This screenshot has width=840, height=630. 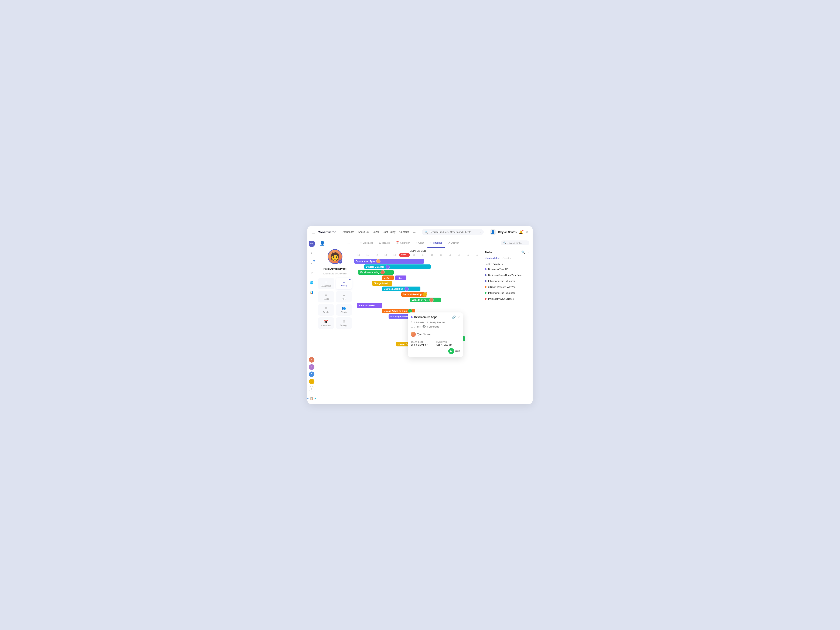 What do you see at coordinates (418, 345) in the screenshot?
I see `start-date-value: Sep 3, 9:00 pm` at bounding box center [418, 345].